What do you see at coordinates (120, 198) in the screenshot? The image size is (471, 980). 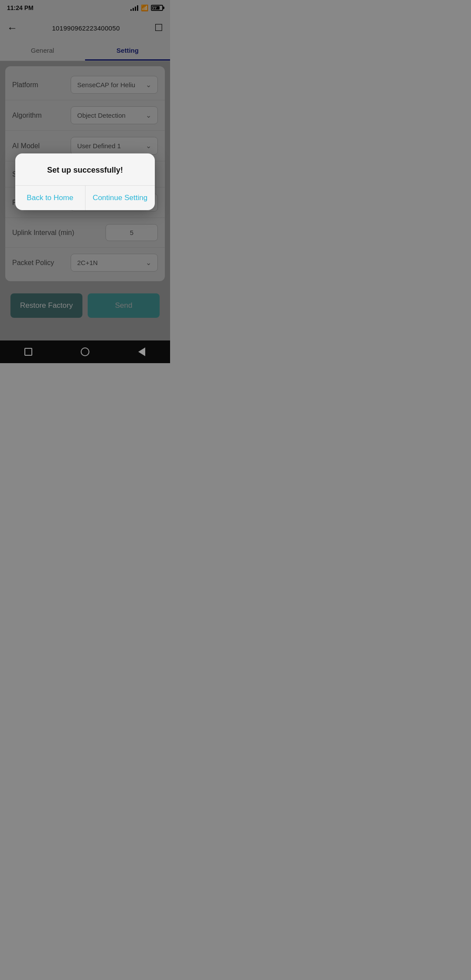 I see `continue-setting-button: Continue Setting` at bounding box center [120, 198].